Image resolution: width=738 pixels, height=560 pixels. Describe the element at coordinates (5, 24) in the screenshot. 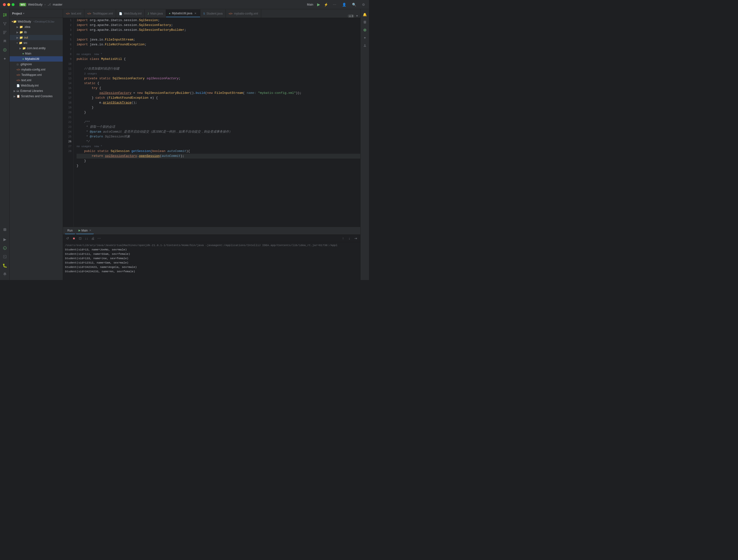

I see `vcs-icon` at that location.